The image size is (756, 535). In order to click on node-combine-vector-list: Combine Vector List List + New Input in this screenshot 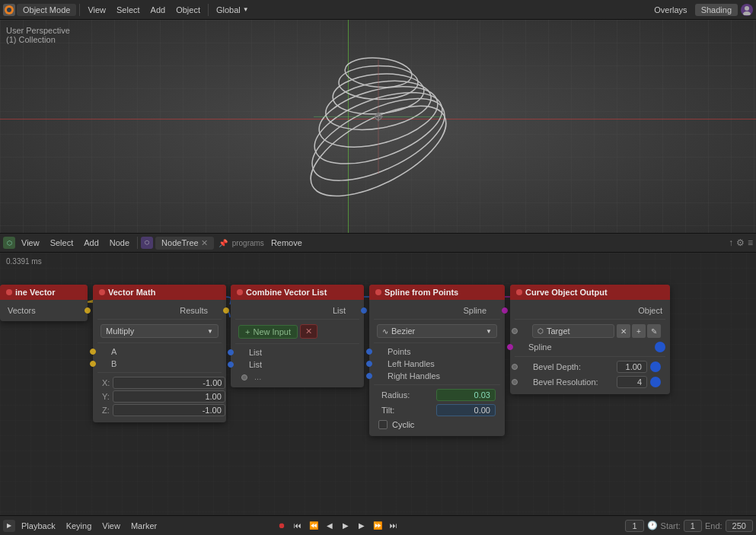, I will do `click(297, 336)`.